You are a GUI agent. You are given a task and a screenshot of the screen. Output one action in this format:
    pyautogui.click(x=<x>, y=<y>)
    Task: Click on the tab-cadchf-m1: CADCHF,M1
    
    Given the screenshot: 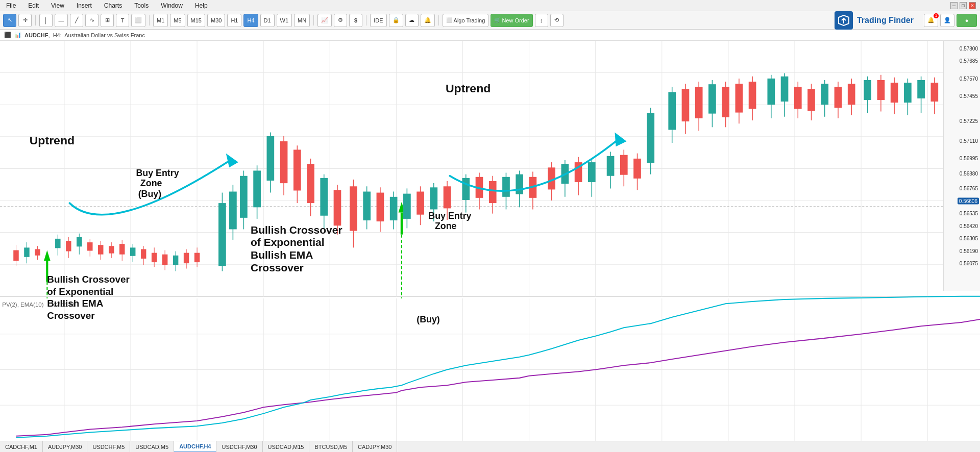 What is the action you would take?
    pyautogui.click(x=21, y=447)
    